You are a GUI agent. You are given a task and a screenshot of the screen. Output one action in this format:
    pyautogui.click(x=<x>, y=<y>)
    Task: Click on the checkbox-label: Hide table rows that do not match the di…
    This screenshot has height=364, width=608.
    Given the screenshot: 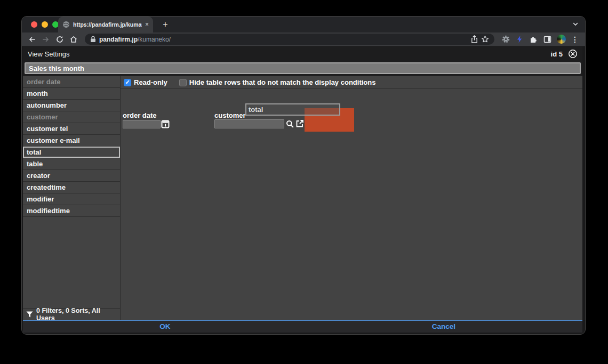 What is the action you would take?
    pyautogui.click(x=283, y=82)
    